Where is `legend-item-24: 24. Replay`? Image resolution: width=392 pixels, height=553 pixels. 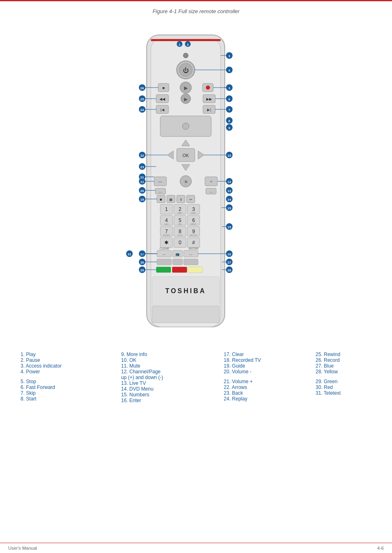
legend-item-24: 24. Replay is located at coordinates (268, 399).